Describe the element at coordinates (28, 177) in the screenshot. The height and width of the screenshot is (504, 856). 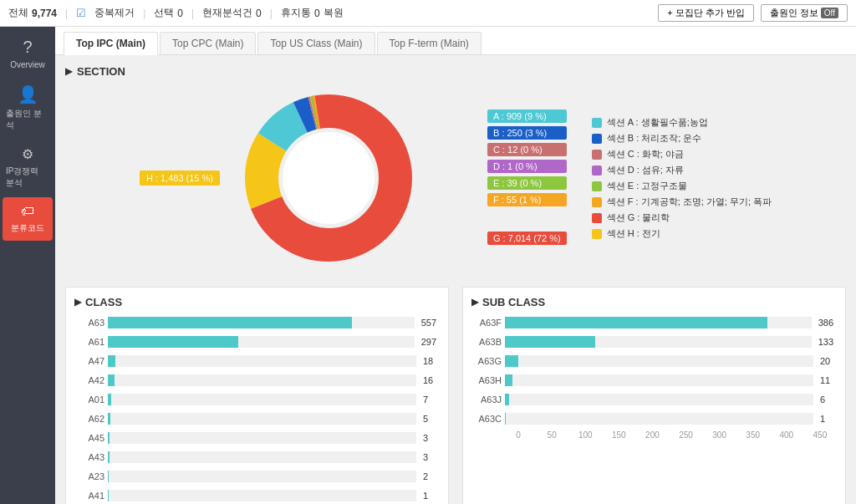
I see `sidebar-label-ip: IP경쟁력 분석` at that location.